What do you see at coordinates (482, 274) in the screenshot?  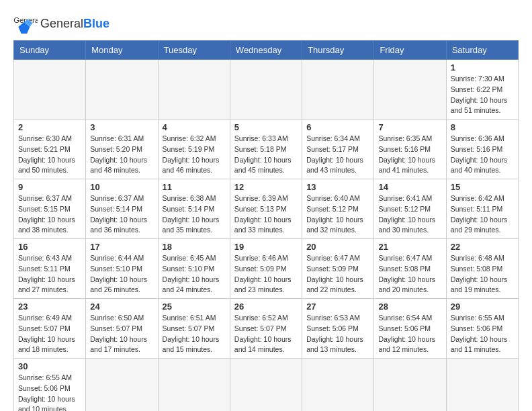 I see `day-info: Sunrise: 6:48 AMSunset: 5:08 PMDaylight:…` at bounding box center [482, 274].